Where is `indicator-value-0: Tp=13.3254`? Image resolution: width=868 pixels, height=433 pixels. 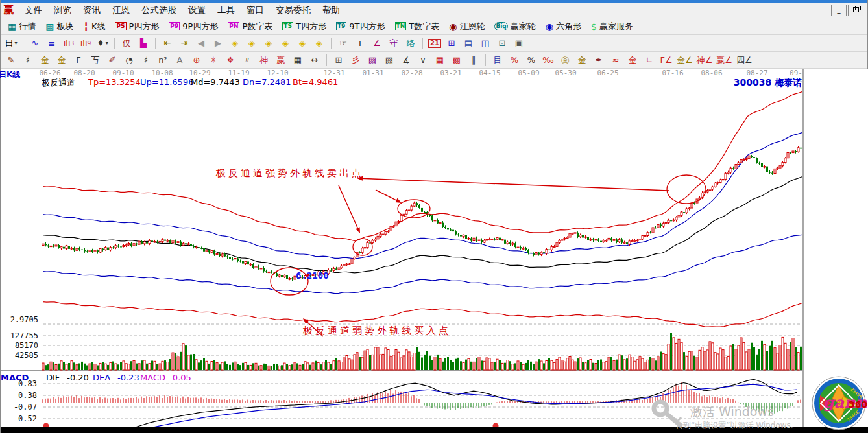 indicator-value-0: Tp=13.3254 is located at coordinates (114, 82).